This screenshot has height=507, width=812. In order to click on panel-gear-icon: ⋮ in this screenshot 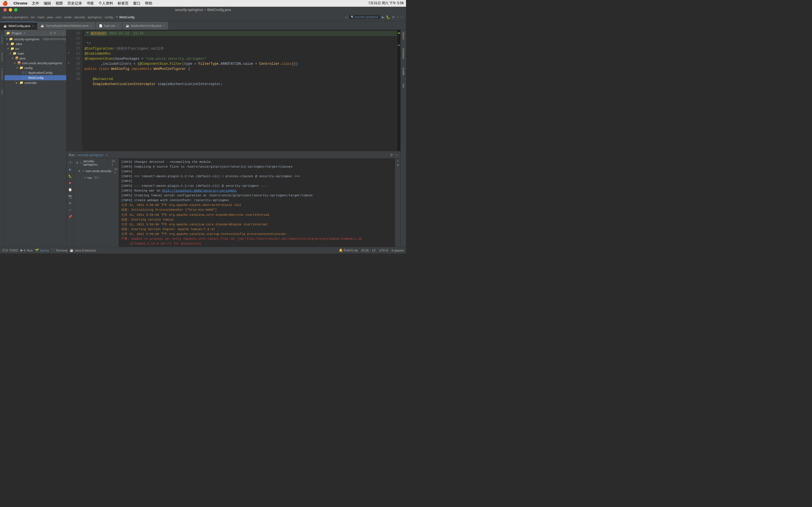, I will do `click(59, 33)`.